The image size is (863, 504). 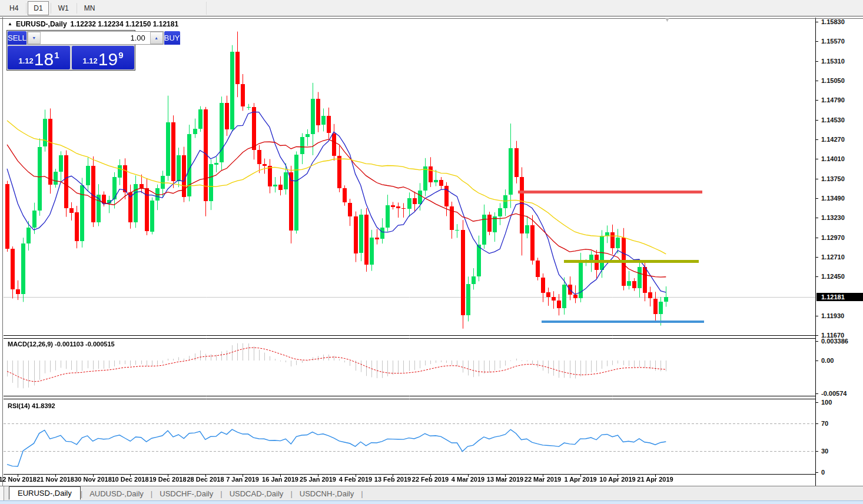 What do you see at coordinates (26, 61) in the screenshot?
I see `sell-price-prefix: 1.12` at bounding box center [26, 61].